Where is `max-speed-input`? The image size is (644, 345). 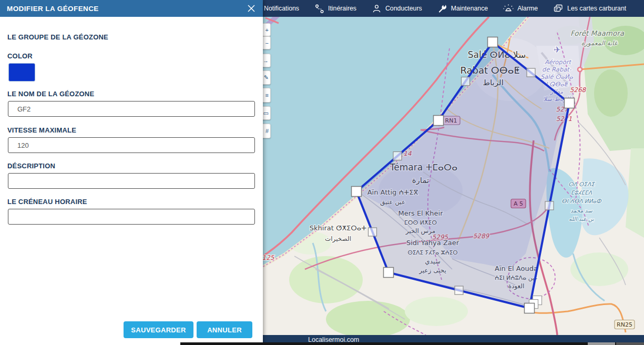 max-speed-input is located at coordinates (131, 145).